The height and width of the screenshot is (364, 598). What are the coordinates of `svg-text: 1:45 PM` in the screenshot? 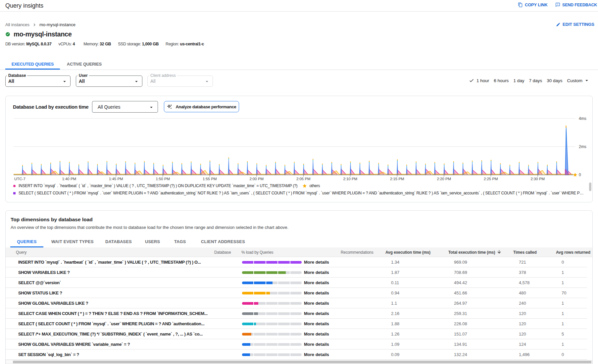 It's located at (116, 179).